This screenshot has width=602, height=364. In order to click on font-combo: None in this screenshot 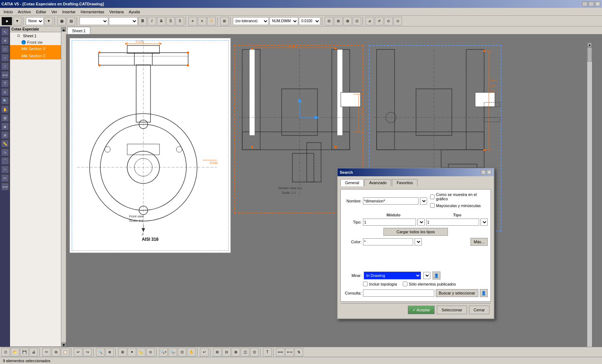, I will do `click(35, 21)`.